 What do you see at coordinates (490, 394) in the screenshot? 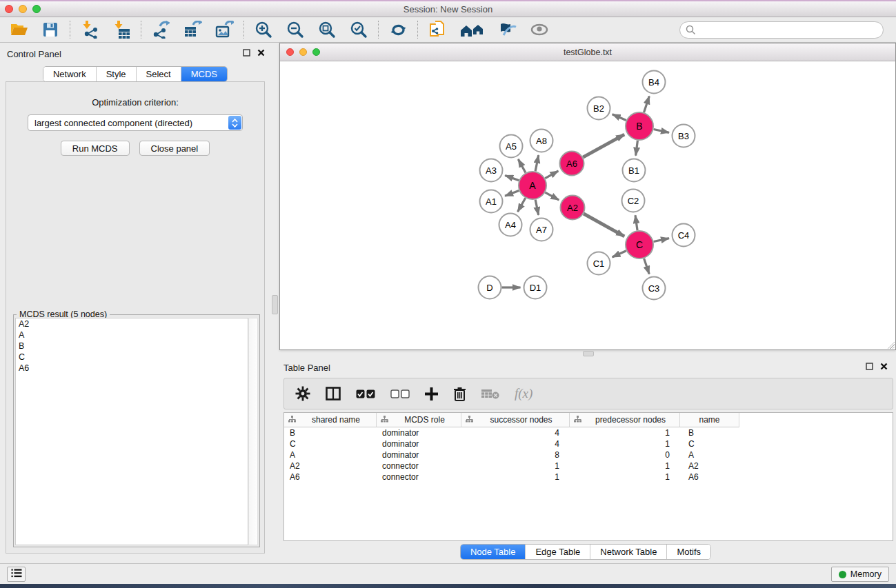
I see `delete-table-icon` at bounding box center [490, 394].